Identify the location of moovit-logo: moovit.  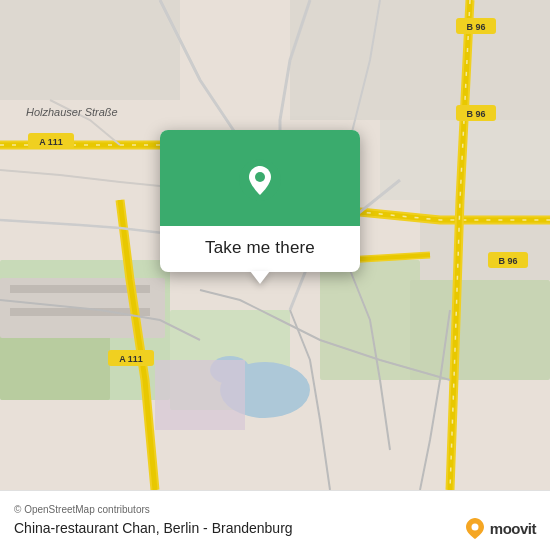
(500, 528).